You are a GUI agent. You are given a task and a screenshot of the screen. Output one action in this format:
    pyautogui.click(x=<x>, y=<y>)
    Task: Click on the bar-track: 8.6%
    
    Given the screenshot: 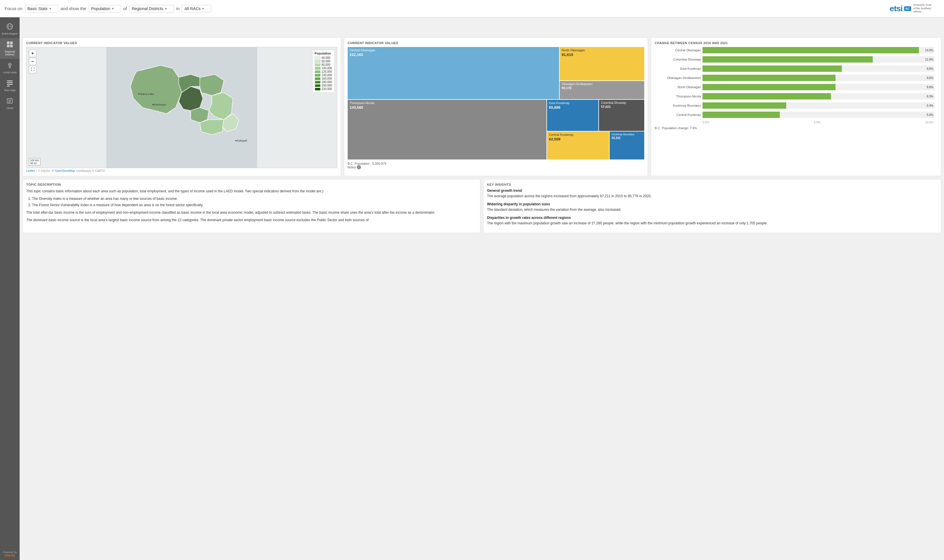 What is the action you would take?
    pyautogui.click(x=818, y=87)
    